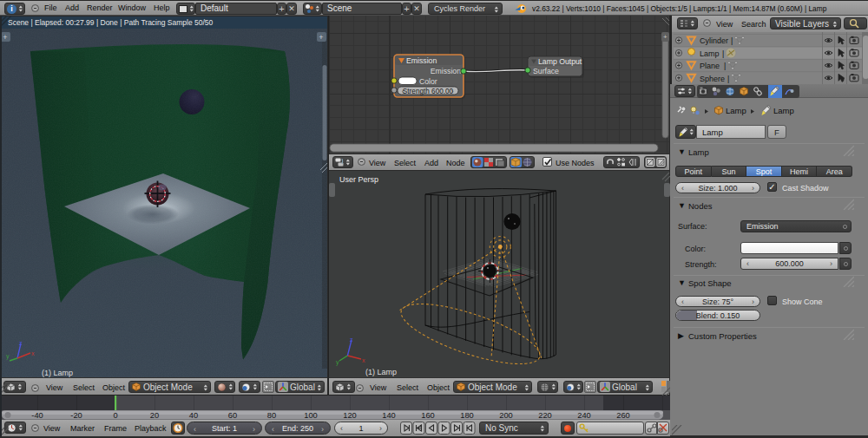  Describe the element at coordinates (364, 361) in the screenshot. I see `svg-text: x` at that location.